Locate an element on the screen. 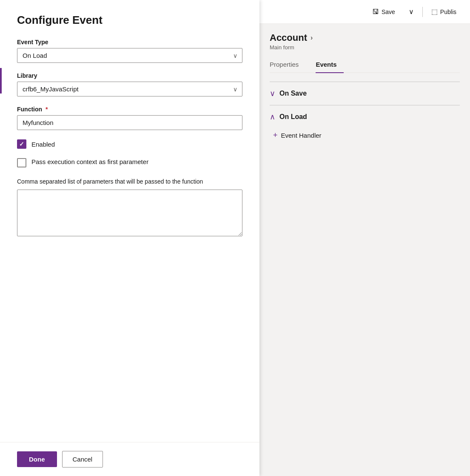  entity-name: Account is located at coordinates (288, 38).